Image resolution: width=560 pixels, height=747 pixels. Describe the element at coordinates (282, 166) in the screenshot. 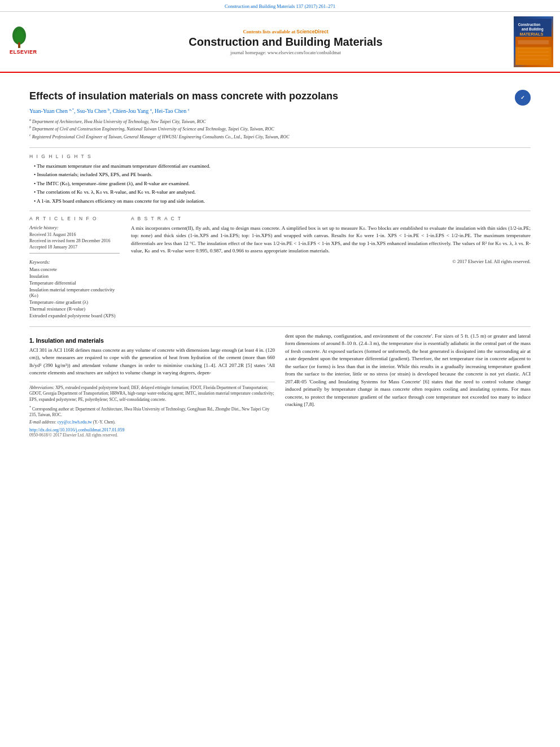

I see `highlight-item: The maximum temperature rise and maximum…` at that location.